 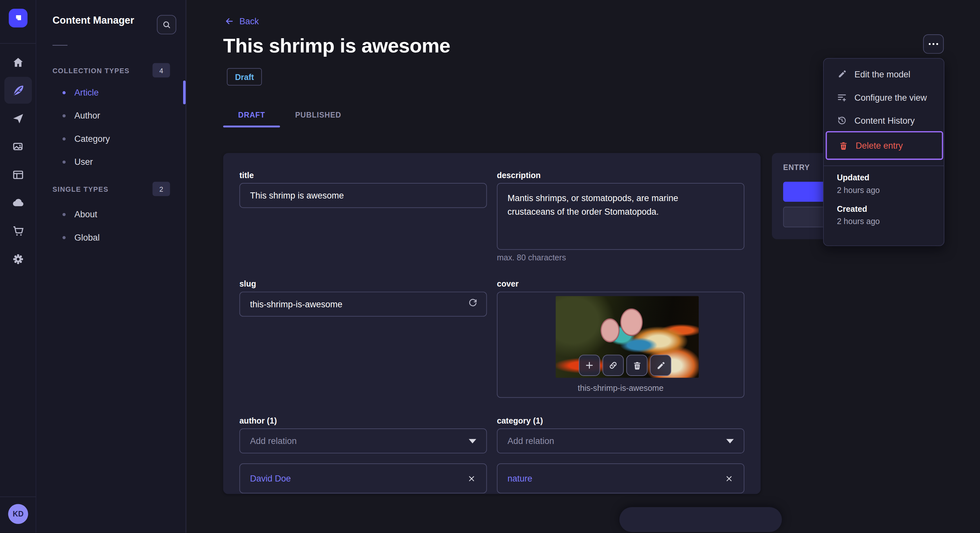 I want to click on search-button, so click(x=167, y=24).